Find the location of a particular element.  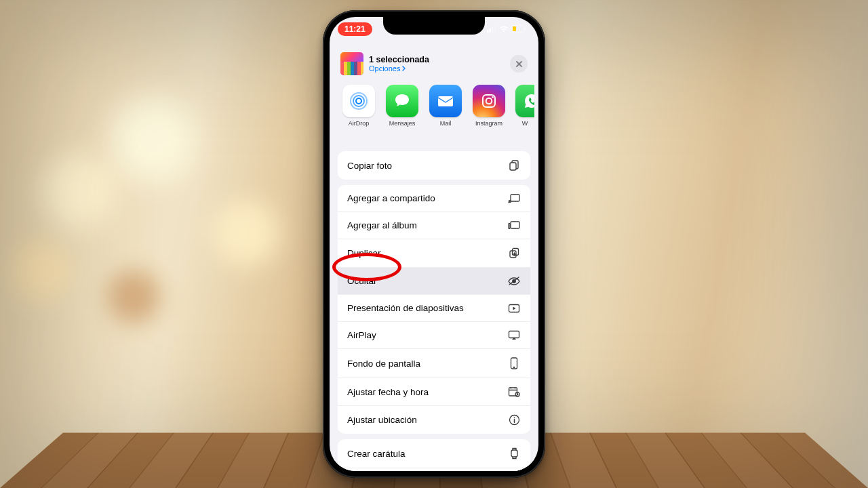

action-label: Crear carátula is located at coordinates (376, 454).